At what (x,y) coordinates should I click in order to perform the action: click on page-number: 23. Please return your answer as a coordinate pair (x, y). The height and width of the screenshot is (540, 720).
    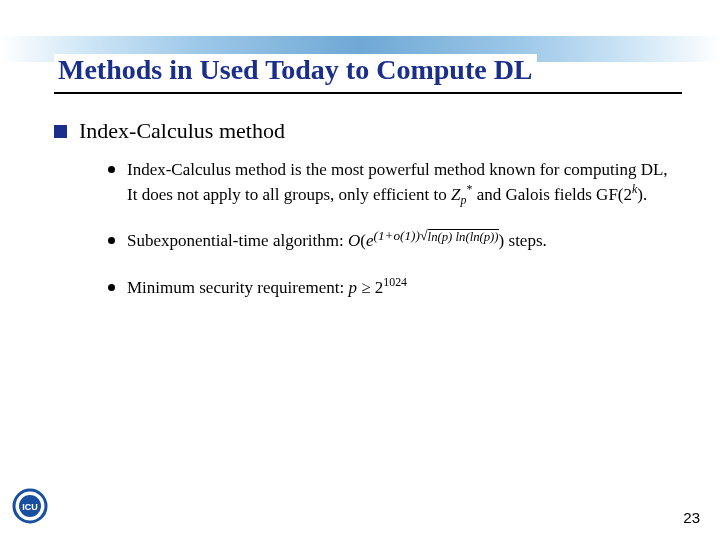
    Looking at the image, I should click on (692, 518).